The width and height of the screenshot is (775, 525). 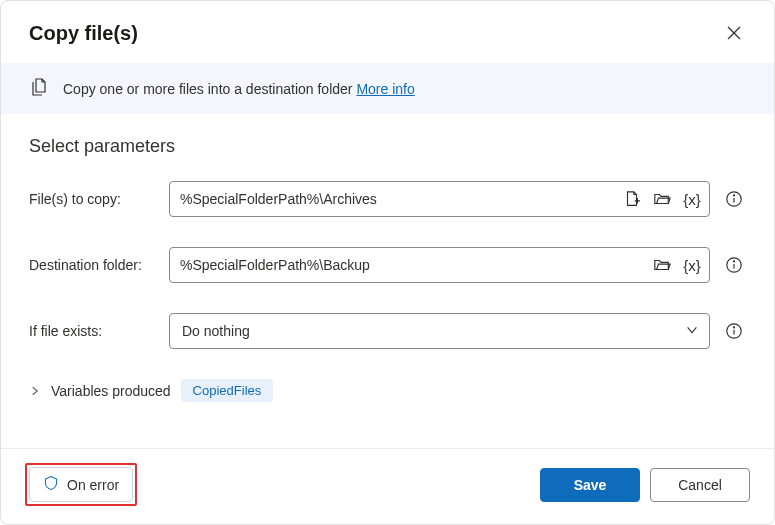 I want to click on input-destination-folder, so click(x=416, y=265).